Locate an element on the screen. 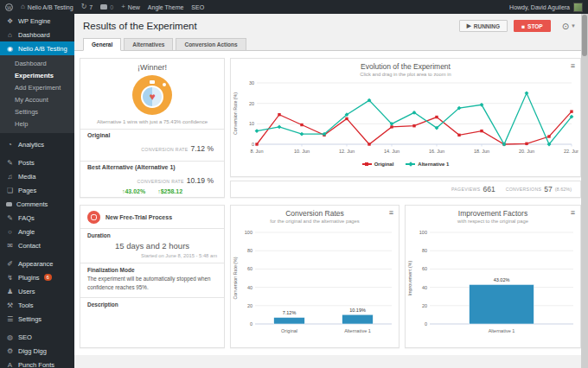  svg-text: Alternative 1 is located at coordinates (358, 331).